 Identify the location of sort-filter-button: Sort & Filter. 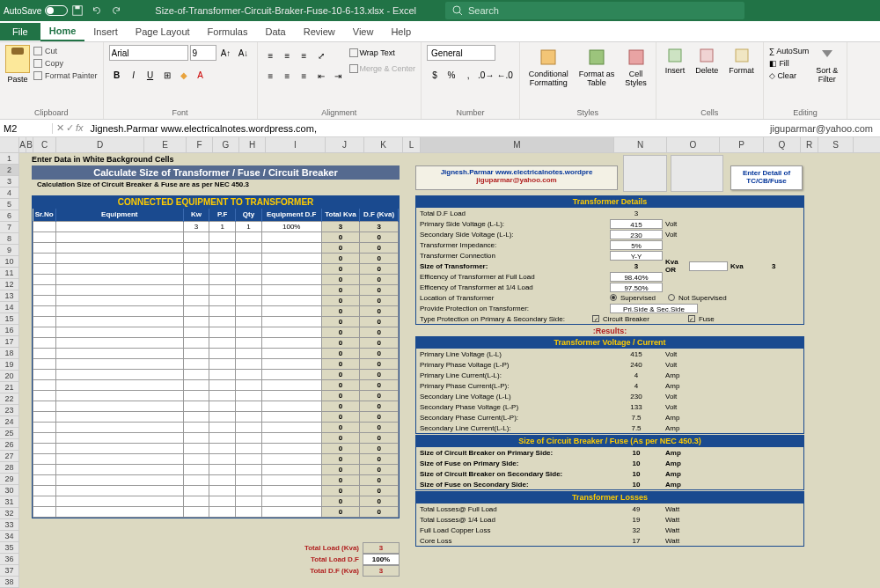
(827, 65).